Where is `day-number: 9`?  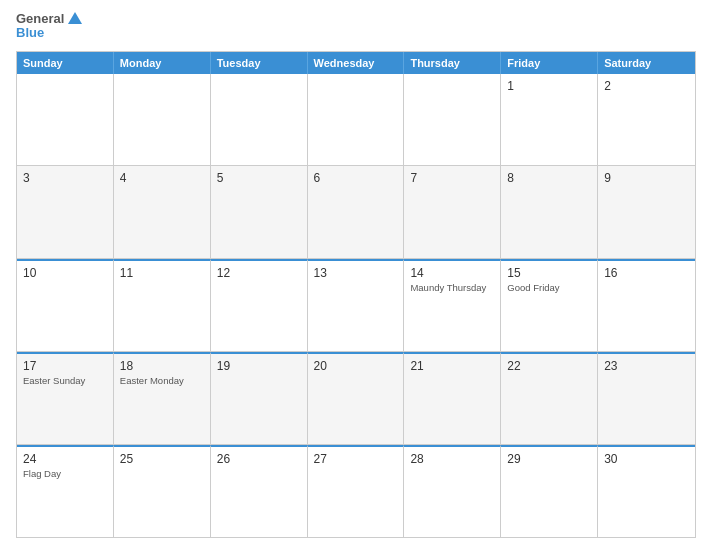 day-number: 9 is located at coordinates (646, 178).